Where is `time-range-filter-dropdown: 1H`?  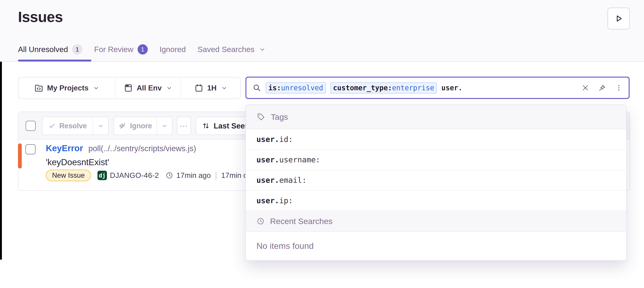 time-range-filter-dropdown: 1H is located at coordinates (210, 88).